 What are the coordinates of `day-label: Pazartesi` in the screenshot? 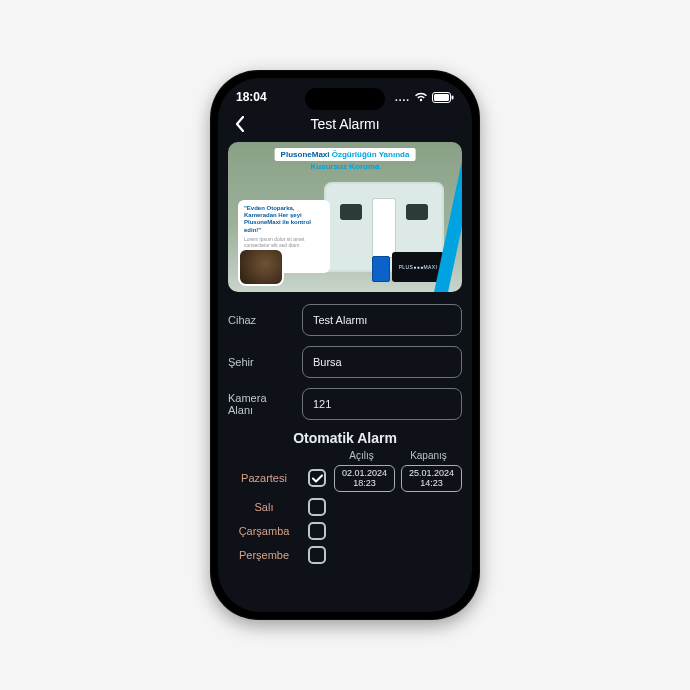 It's located at (264, 478).